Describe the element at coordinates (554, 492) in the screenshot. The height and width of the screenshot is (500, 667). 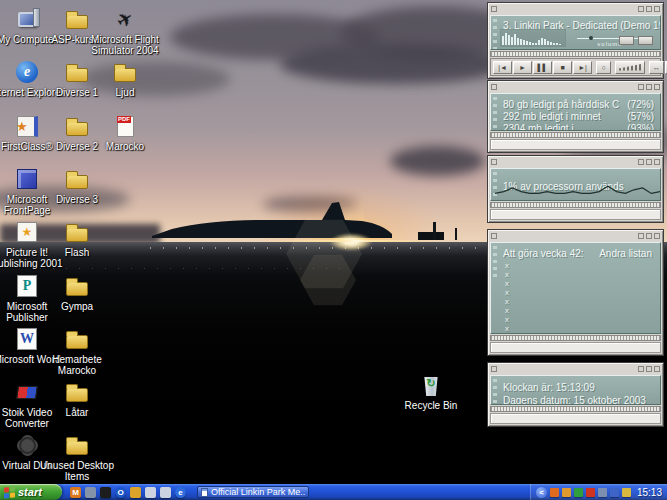
I see `tray-1-icon` at that location.